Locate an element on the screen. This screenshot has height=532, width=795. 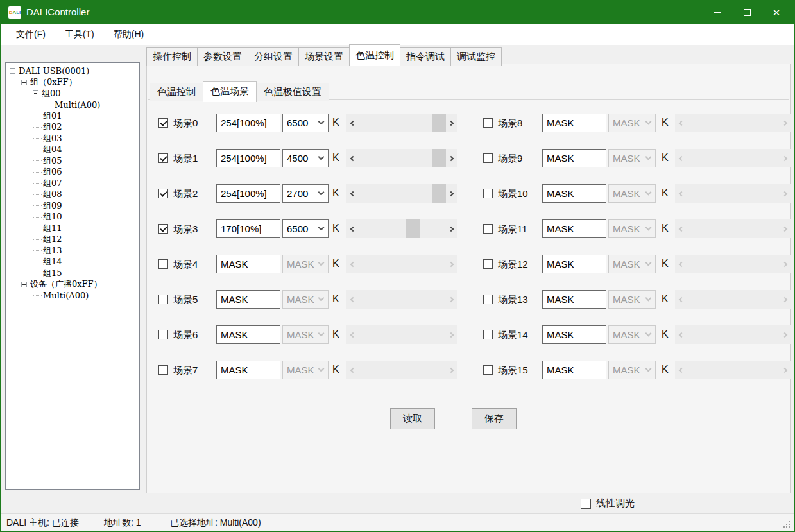
app-icon-letter: I is located at coordinates (20, 13).